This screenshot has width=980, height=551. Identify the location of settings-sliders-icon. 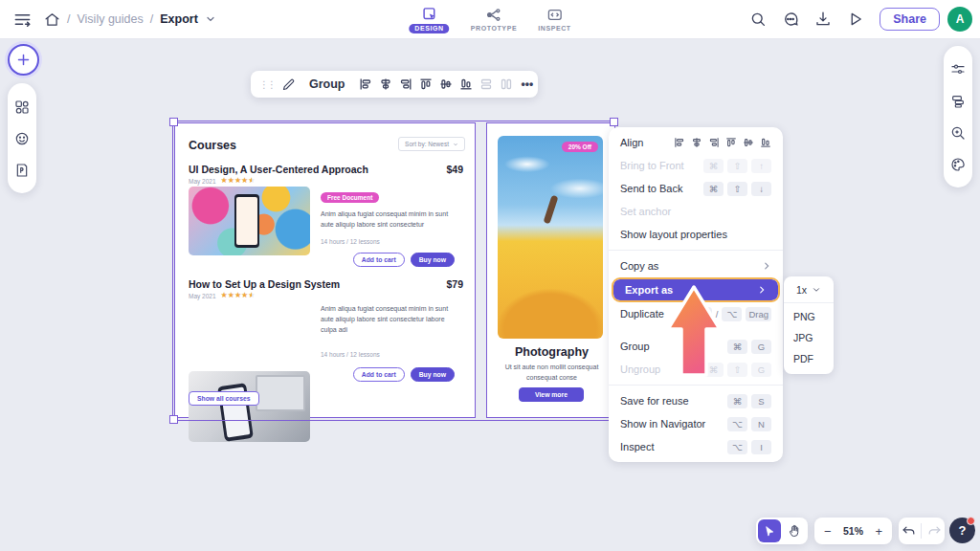
(958, 70).